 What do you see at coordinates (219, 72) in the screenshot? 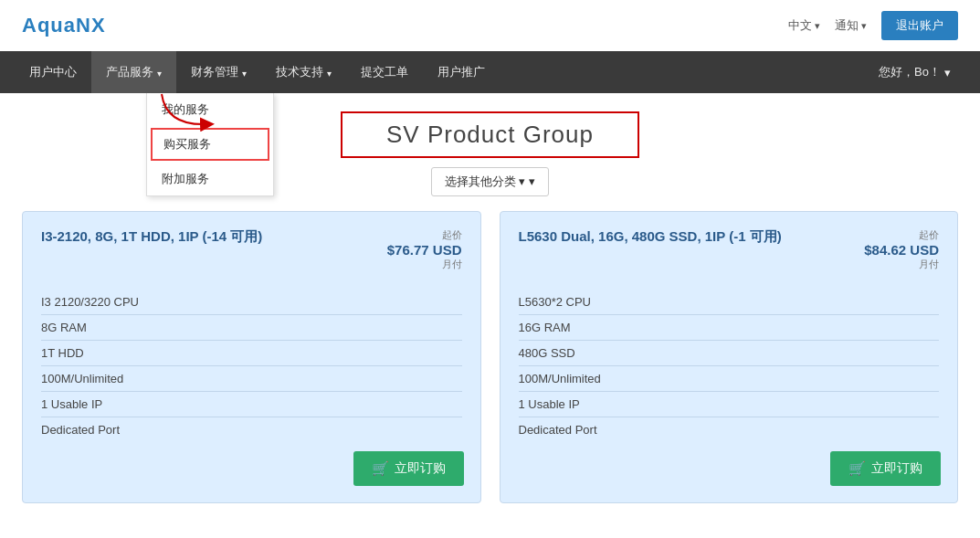
I see `nav-finance: 财务管理` at bounding box center [219, 72].